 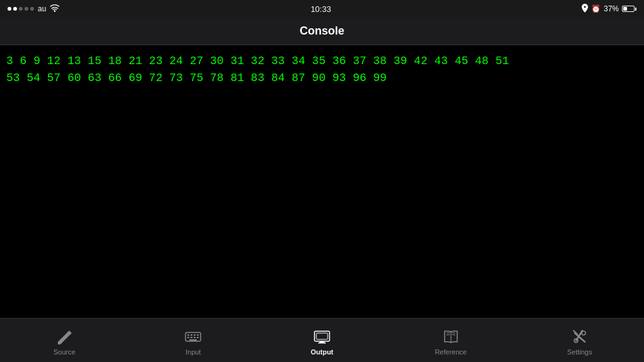 What do you see at coordinates (193, 352) in the screenshot?
I see `tab-input-label: Input` at bounding box center [193, 352].